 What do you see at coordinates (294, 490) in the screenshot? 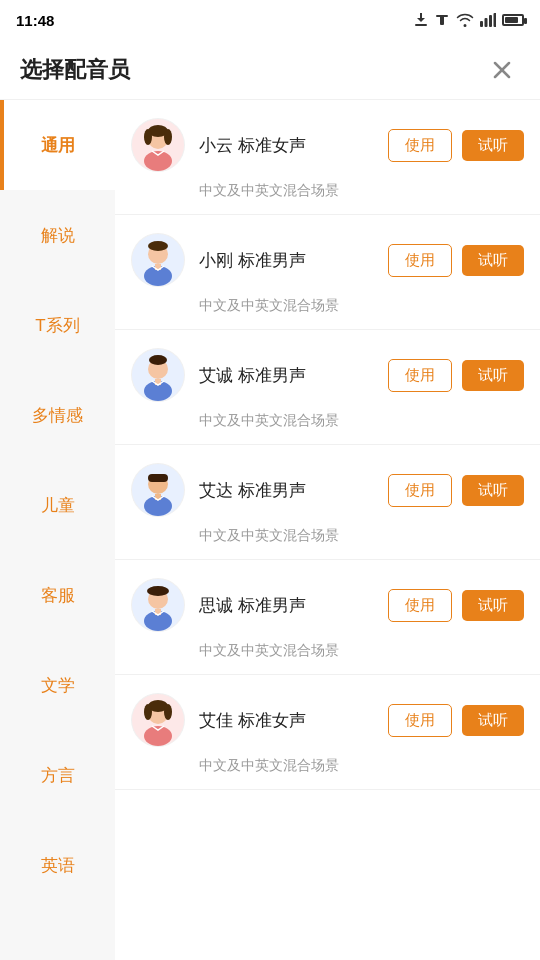
I see `voice-name-aida: 艾达 标准男声` at bounding box center [294, 490].